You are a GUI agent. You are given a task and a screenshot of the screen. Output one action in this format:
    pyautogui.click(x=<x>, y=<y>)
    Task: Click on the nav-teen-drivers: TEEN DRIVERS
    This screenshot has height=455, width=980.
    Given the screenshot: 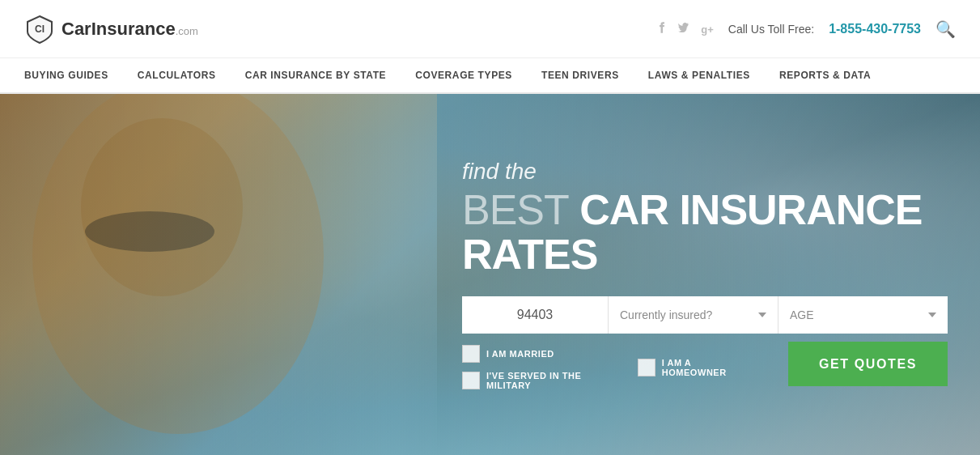 What is the action you would take?
    pyautogui.click(x=580, y=76)
    